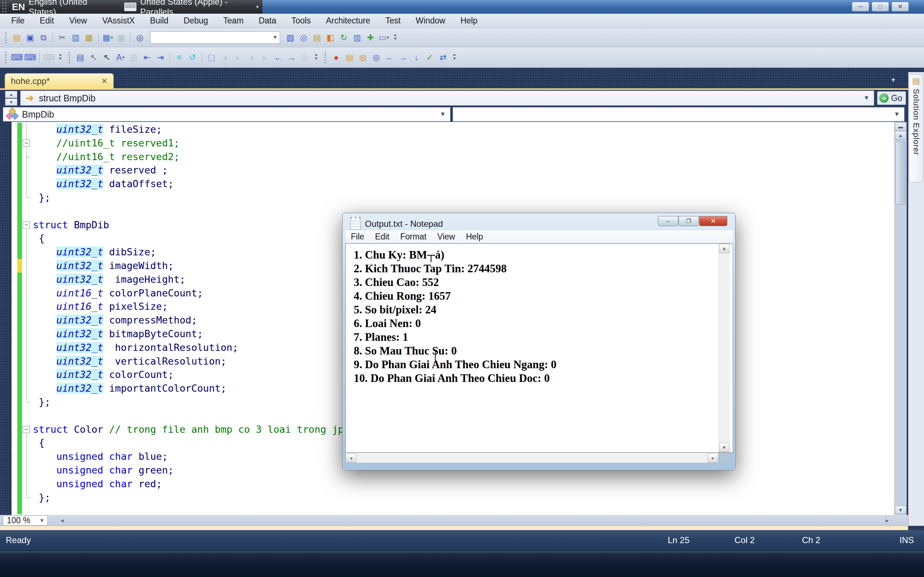 This screenshot has height=577, width=924. I want to click on language-bar-options-icon: ▾, so click(257, 7).